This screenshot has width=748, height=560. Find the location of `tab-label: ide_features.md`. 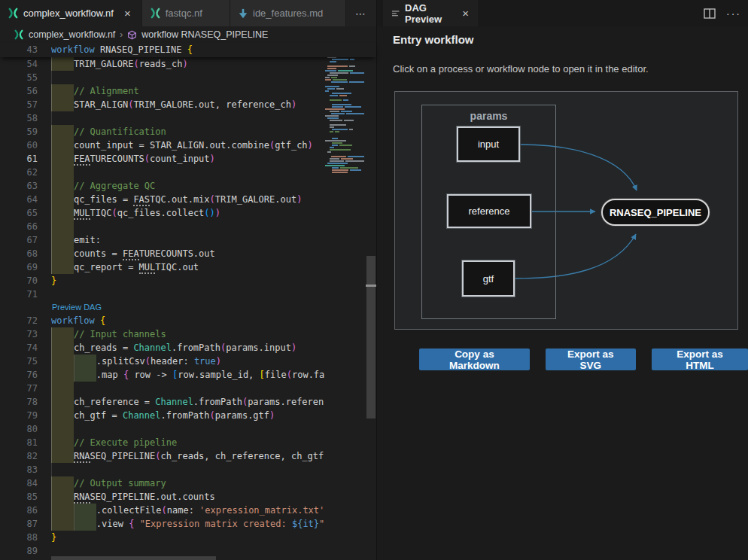

tab-label: ide_features.md is located at coordinates (287, 14).